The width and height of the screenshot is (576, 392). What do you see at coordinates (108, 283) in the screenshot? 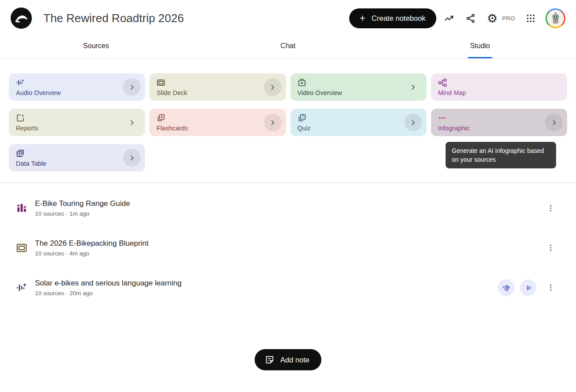
I see `artifact-title: Solar e-bikes and serious language learn…` at bounding box center [108, 283].